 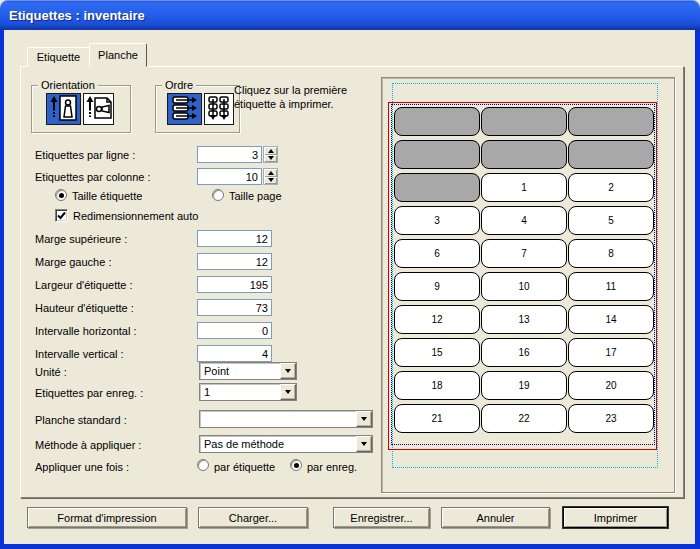 What do you see at coordinates (230, 154) in the screenshot?
I see `per-line-input` at bounding box center [230, 154].